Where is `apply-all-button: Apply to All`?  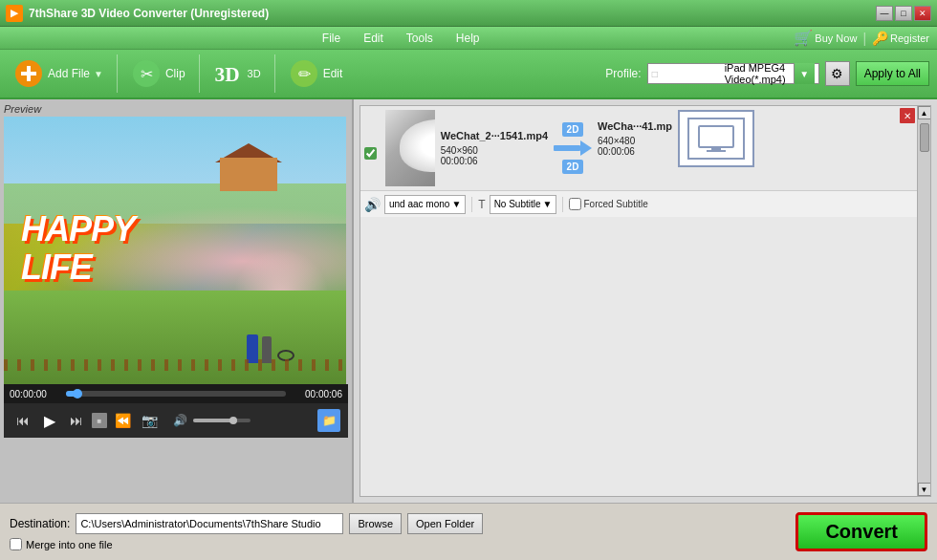
apply-all-button: Apply to All is located at coordinates (893, 74).